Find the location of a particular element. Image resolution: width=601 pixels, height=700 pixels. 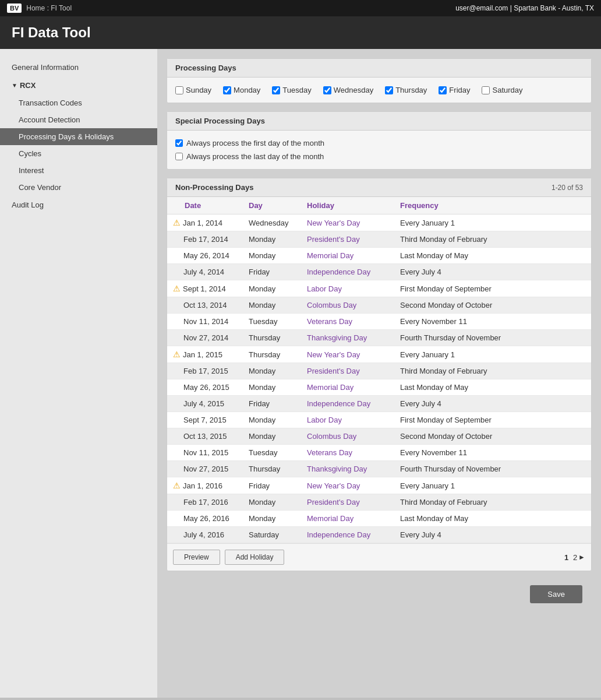

page-links: 1 2 ► is located at coordinates (575, 557).